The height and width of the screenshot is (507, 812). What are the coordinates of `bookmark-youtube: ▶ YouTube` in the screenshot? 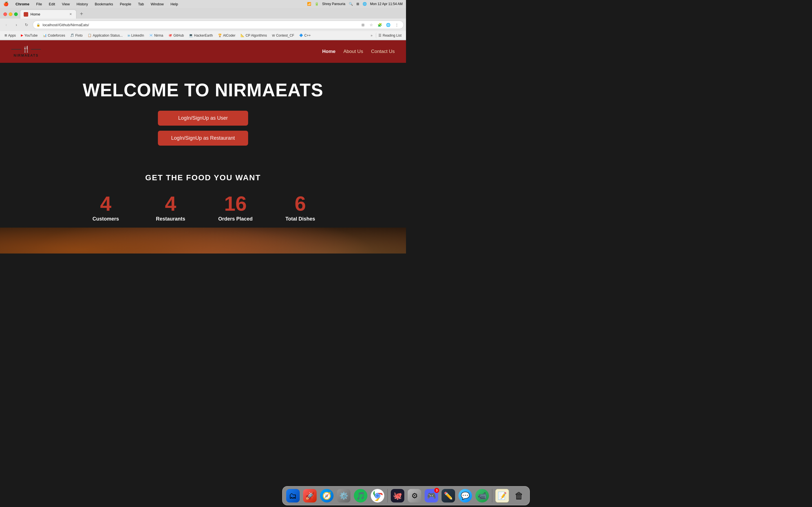 It's located at (29, 36).